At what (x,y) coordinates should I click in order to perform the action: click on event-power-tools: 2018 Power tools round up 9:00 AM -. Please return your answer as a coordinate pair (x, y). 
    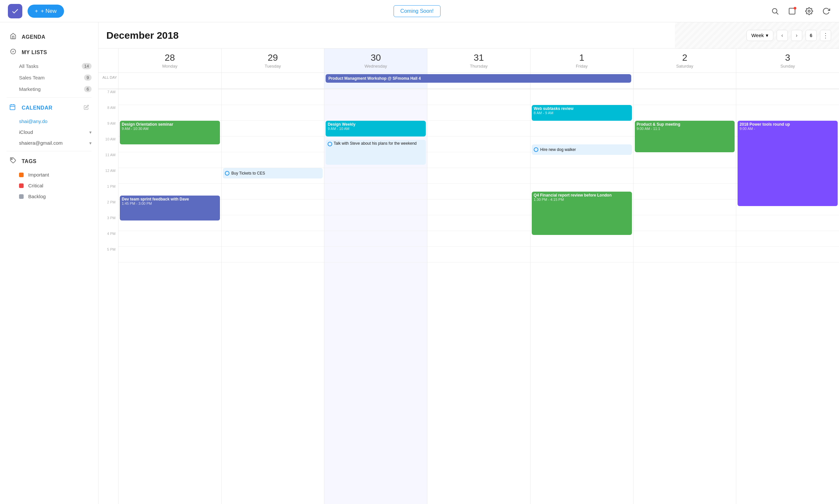
    Looking at the image, I should click on (787, 164).